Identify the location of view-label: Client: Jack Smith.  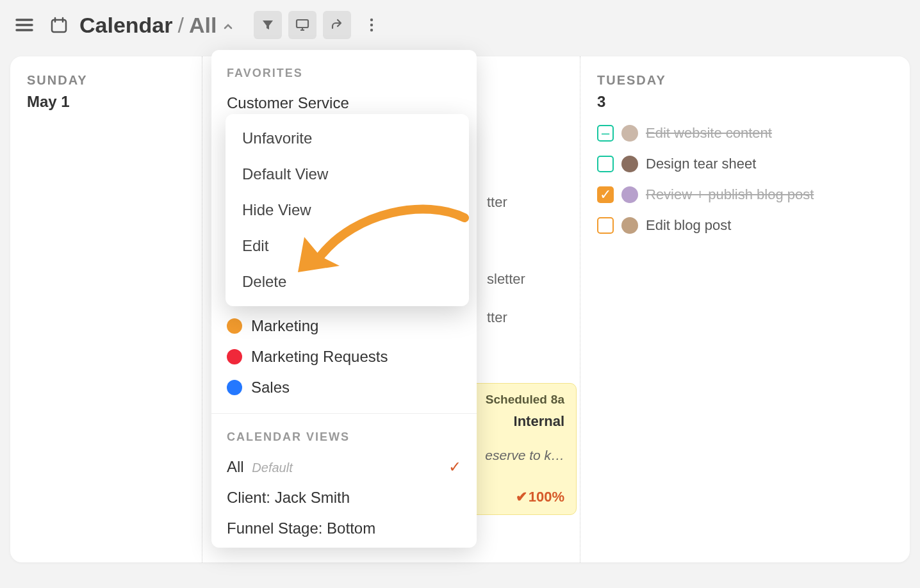
(288, 498).